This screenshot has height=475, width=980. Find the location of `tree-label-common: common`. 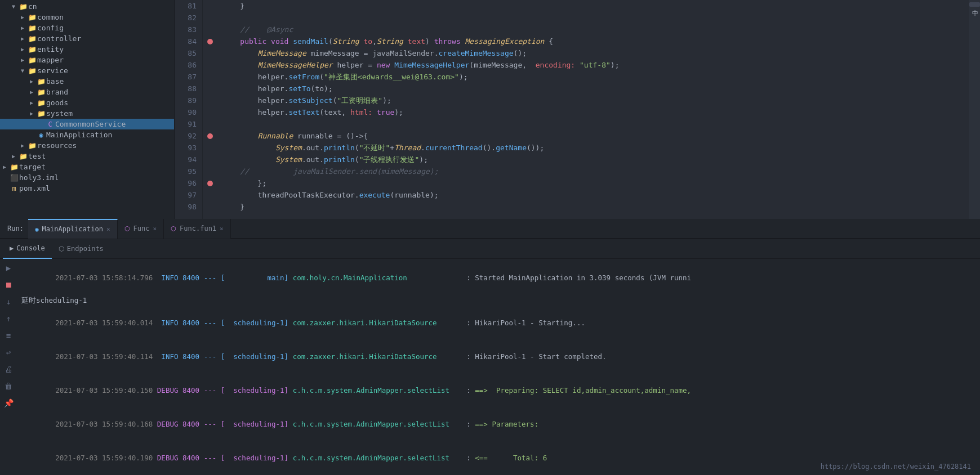

tree-label-common: common is located at coordinates (51, 17).